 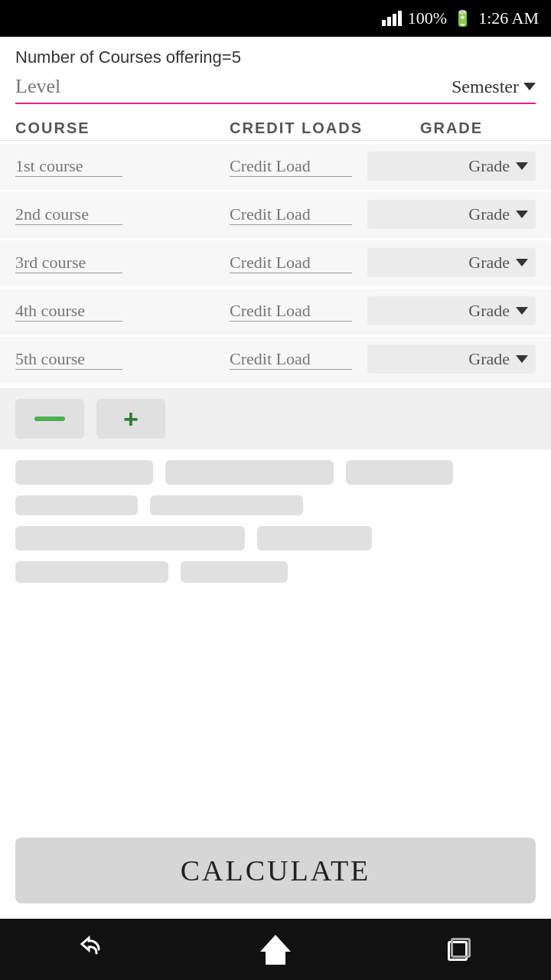 What do you see at coordinates (452, 263) in the screenshot?
I see `grade-dropdown-3: Grade` at bounding box center [452, 263].